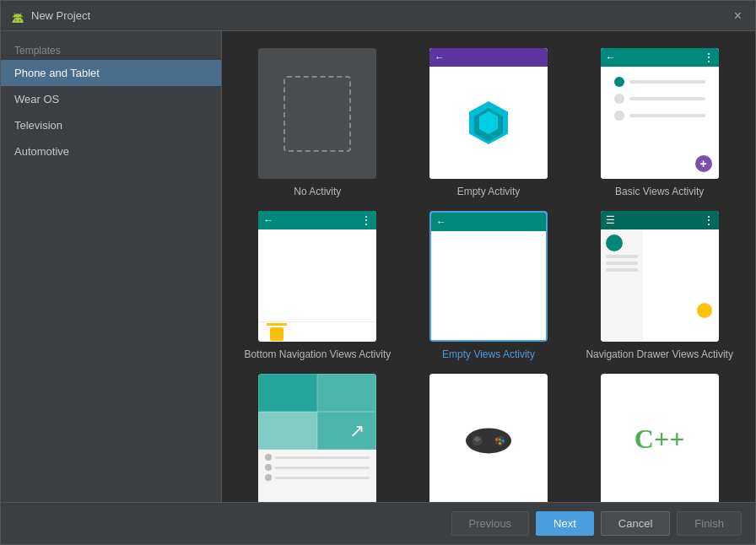 The width and height of the screenshot is (756, 545). I want to click on android-icon, so click(18, 16).